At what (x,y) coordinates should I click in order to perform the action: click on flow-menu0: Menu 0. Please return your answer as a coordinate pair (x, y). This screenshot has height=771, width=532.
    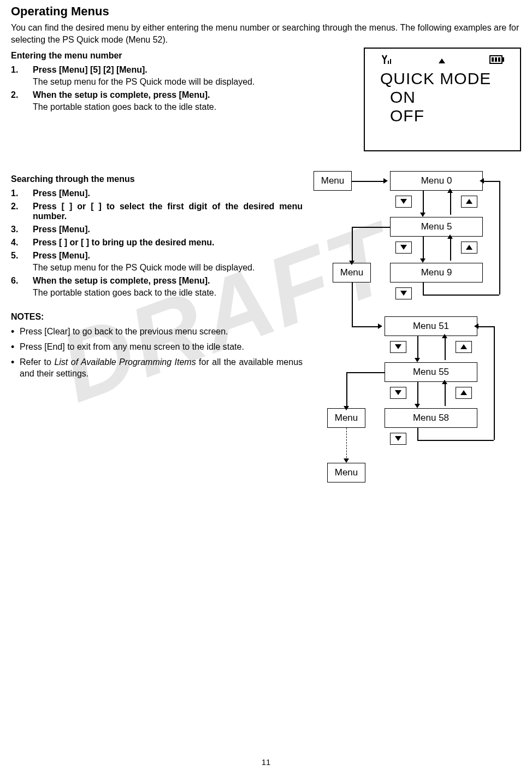
    Looking at the image, I should click on (436, 181).